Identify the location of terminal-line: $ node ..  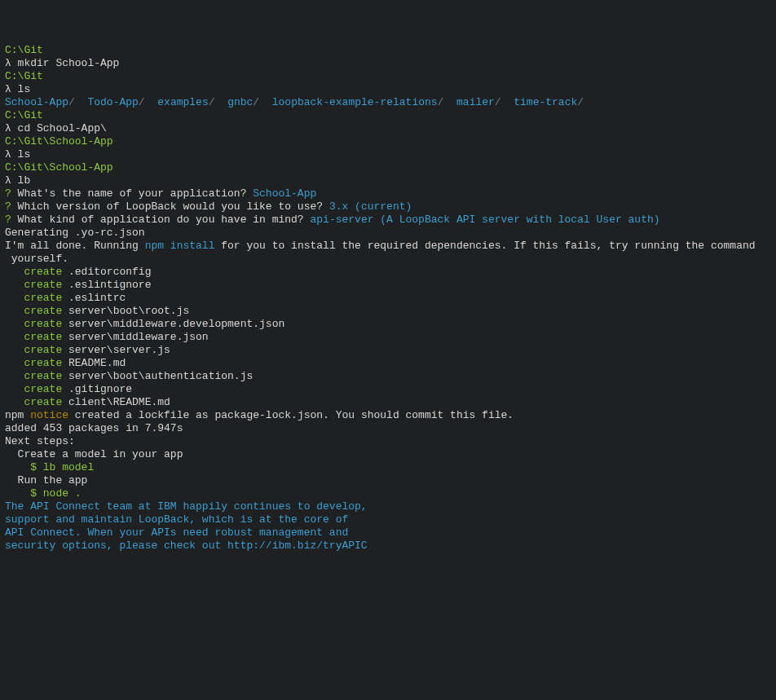
(388, 494).